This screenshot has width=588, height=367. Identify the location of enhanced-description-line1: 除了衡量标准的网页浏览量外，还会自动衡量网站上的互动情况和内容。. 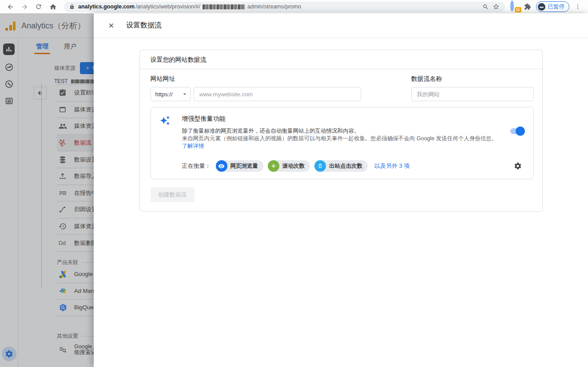
(342, 131).